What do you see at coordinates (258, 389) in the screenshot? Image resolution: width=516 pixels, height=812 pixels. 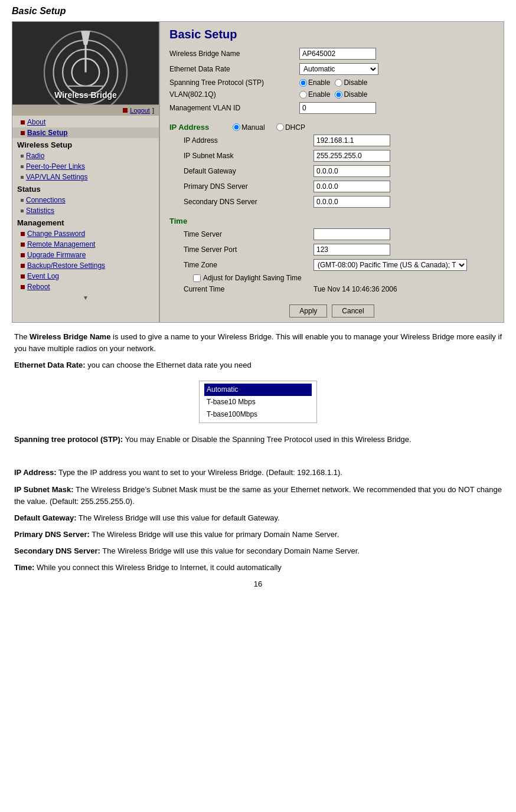 I see `dd-item-auto: Automatic` at bounding box center [258, 389].